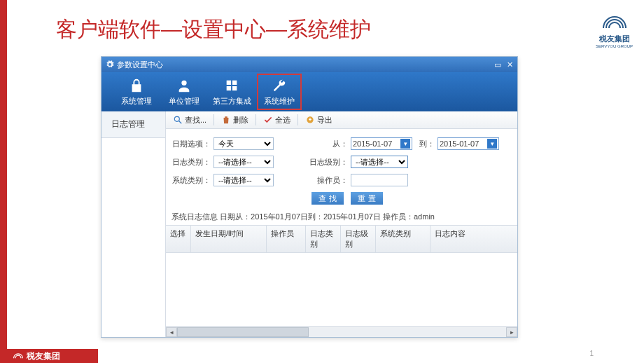  Describe the element at coordinates (309, 64) in the screenshot. I see `window-titlebar: 参数设置中心 ▭ ✕` at that location.